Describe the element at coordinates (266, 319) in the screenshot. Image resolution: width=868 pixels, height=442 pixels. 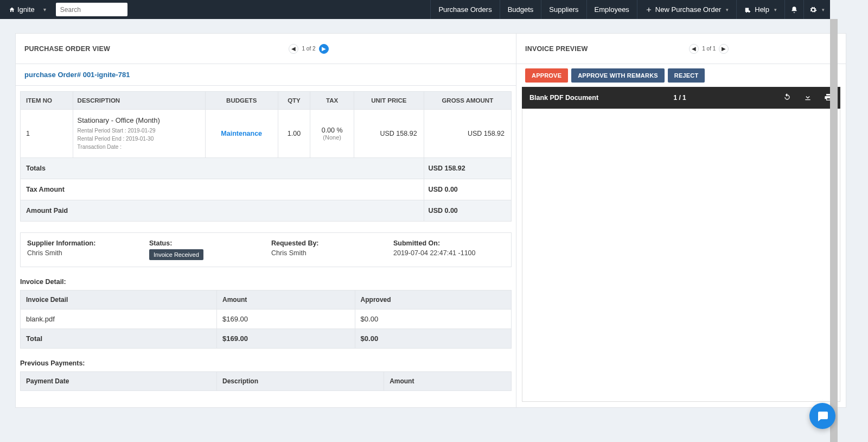
I see `table-row: blank.pdf $169.00 $0.00` at that location.